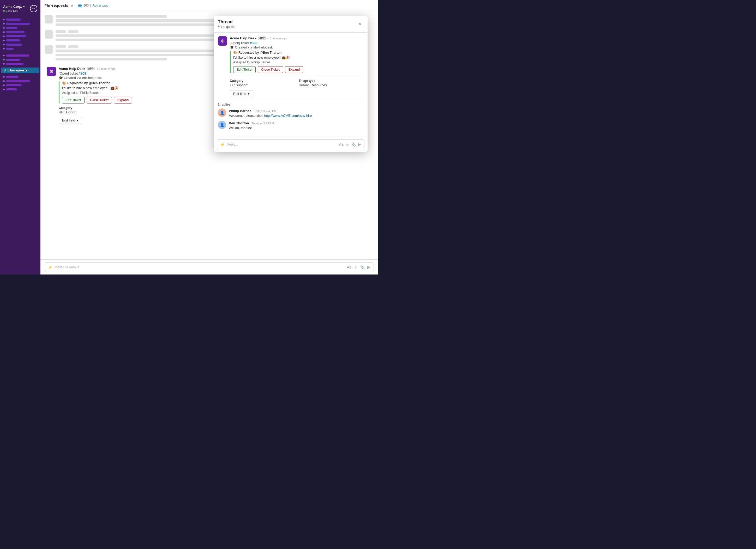 This screenshot has height=549, width=756. Describe the element at coordinates (297, 38) in the screenshot. I see `thread-message-header: Acme Help Desk APP < 1 minute ago` at that location.